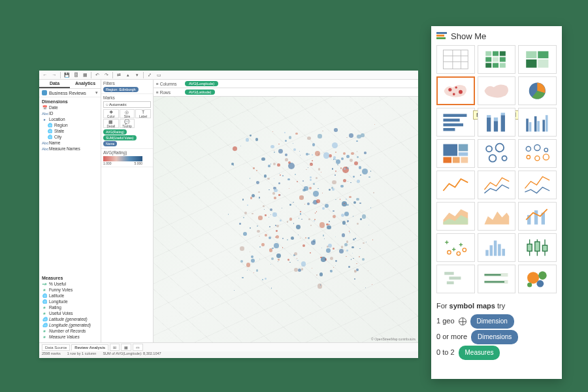 This screenshot has height=392, width=588. Describe the element at coordinates (45, 75) in the screenshot. I see `back-icon: ←` at that location.